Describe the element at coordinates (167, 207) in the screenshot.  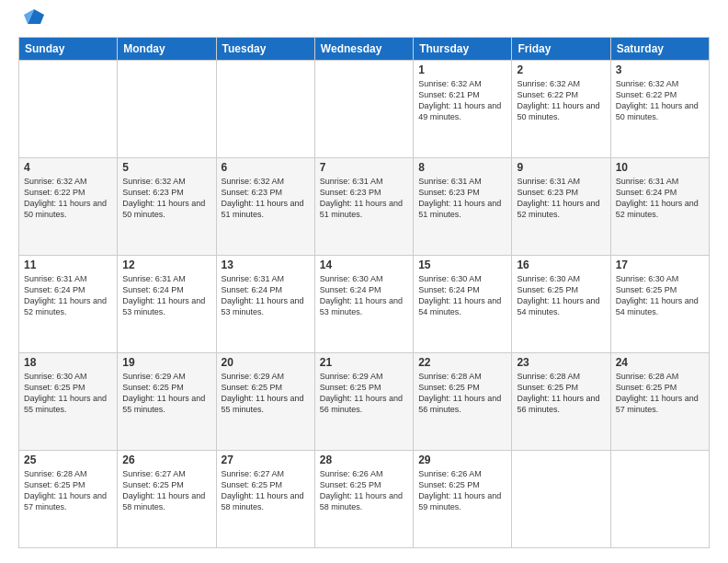
I see `calendar-cell: 5Sunrise: 6:32 AM Sunset: 6:23 PM Daylig…` at that location.